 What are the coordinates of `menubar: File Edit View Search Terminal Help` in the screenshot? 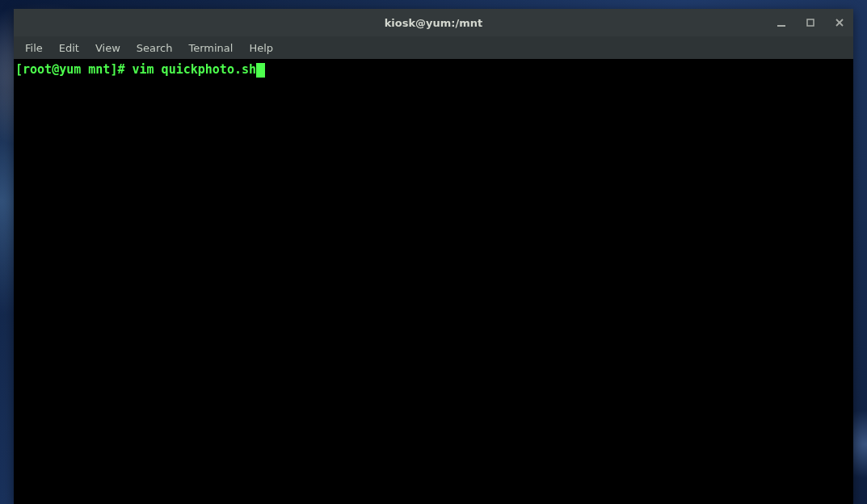 It's located at (433, 48).